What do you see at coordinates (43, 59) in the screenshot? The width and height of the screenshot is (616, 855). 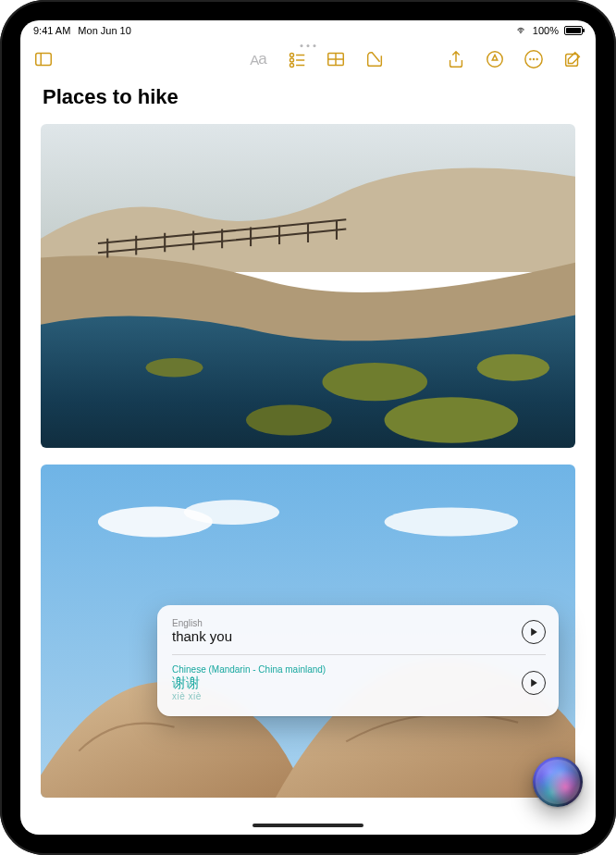 I see `sidebar-toggle-button` at bounding box center [43, 59].